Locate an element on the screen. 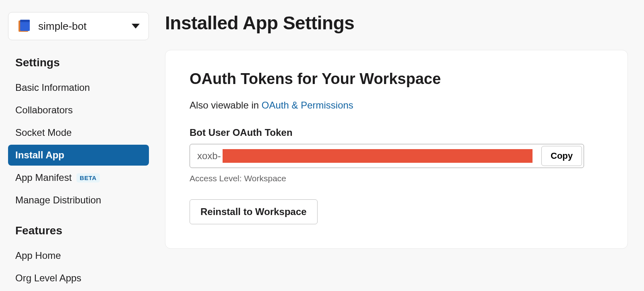  nav-group-title: Features is located at coordinates (82, 231).